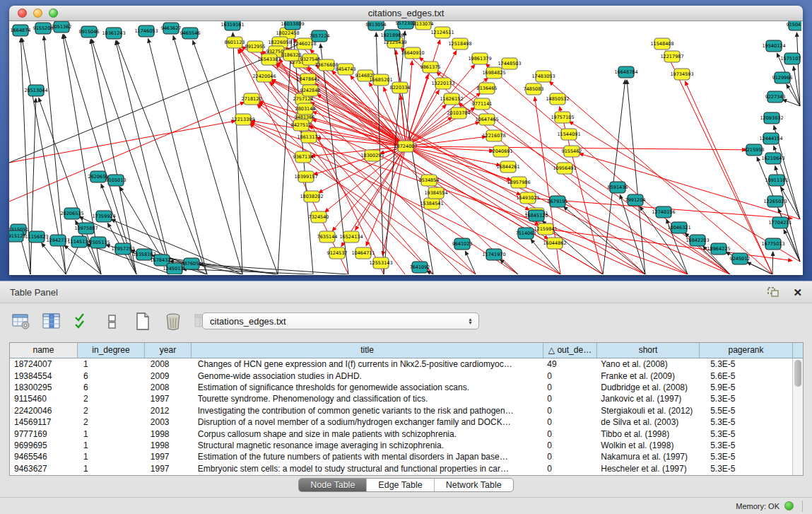 This screenshot has width=812, height=514. I want to click on scrollbar-thumb, so click(798, 373).